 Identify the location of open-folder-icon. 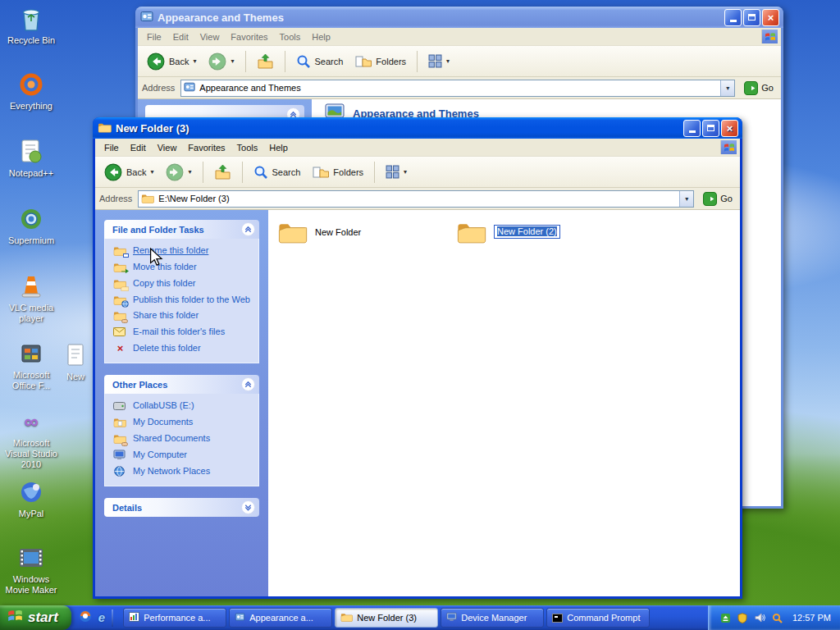
(148, 199).